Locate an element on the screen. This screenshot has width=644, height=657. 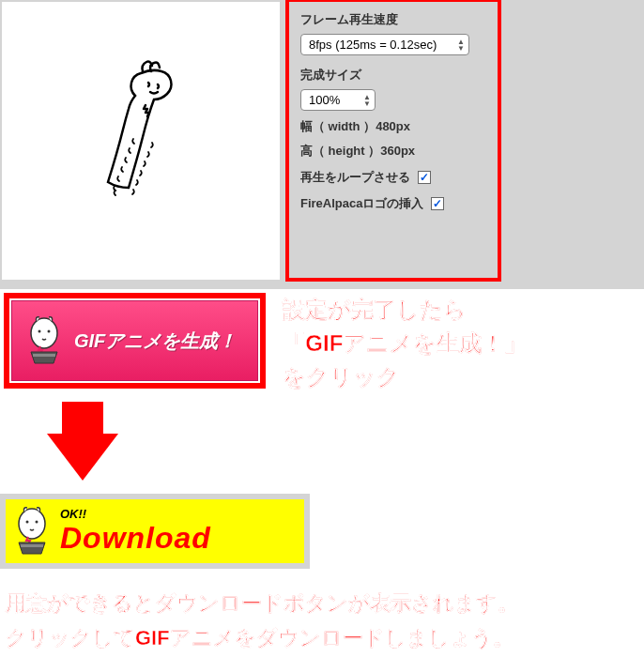
fps-value: 8fps (125ms = 0.12sec) is located at coordinates (373, 45).